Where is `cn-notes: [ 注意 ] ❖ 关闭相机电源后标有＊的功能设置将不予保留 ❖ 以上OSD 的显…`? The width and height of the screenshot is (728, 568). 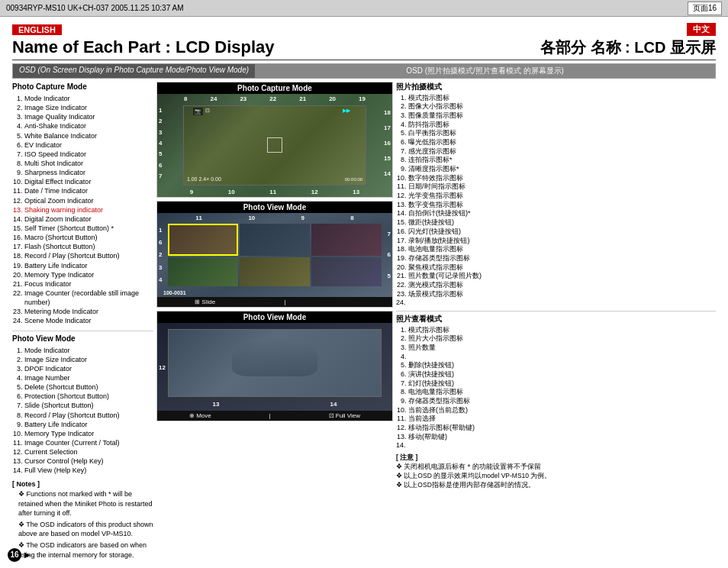
cn-notes: [ 注意 ] ❖ 关闭相机电源后标有＊的功能设置将不予保留 ❖ 以上OSD 的显… is located at coordinates (556, 472).